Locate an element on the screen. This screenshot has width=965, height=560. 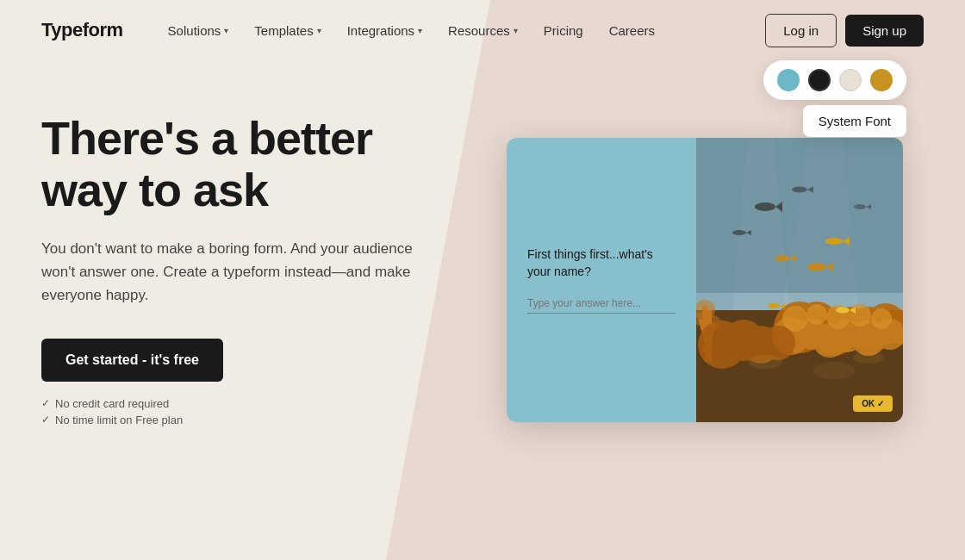
navbar: Typeform Solutions ▾ Templates ▾ Integra… is located at coordinates (482, 30).